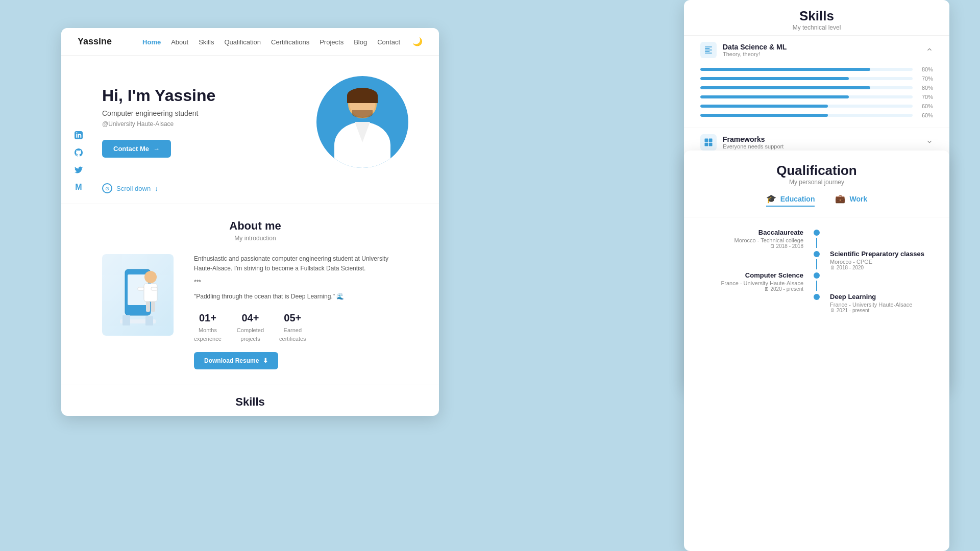 The width and height of the screenshot is (980, 551). Describe the element at coordinates (360, 42) in the screenshot. I see `nav-item-blog: Blog` at that location.